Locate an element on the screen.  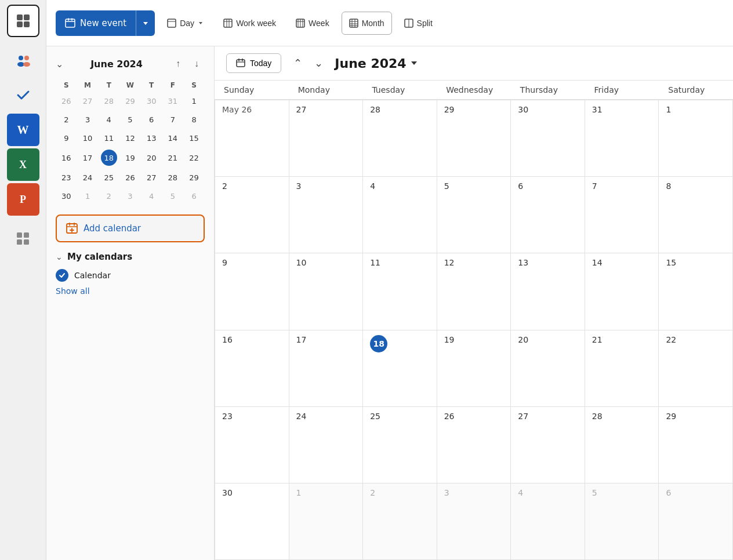
powerpoint-icon: P is located at coordinates (23, 199).